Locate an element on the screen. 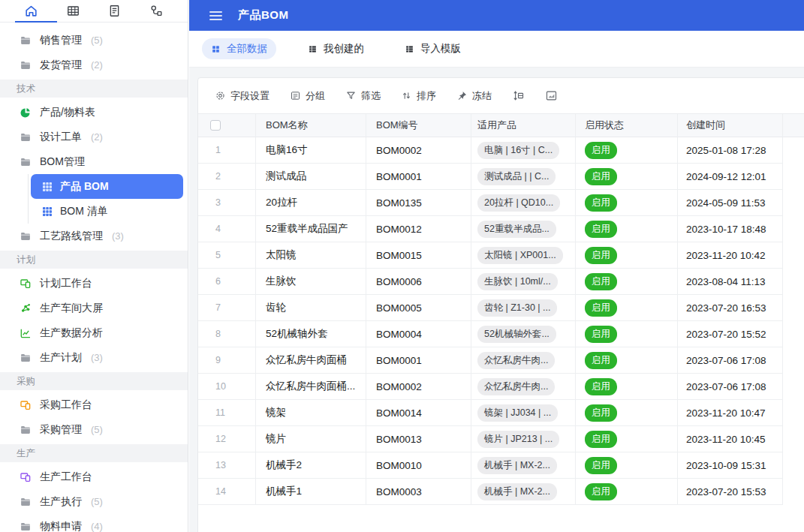 This screenshot has height=532, width=804. table-row: 10众忆私房牛肉面桶...BOM0002众忆私房牛肉...启用2023-07-0… is located at coordinates (501, 387).